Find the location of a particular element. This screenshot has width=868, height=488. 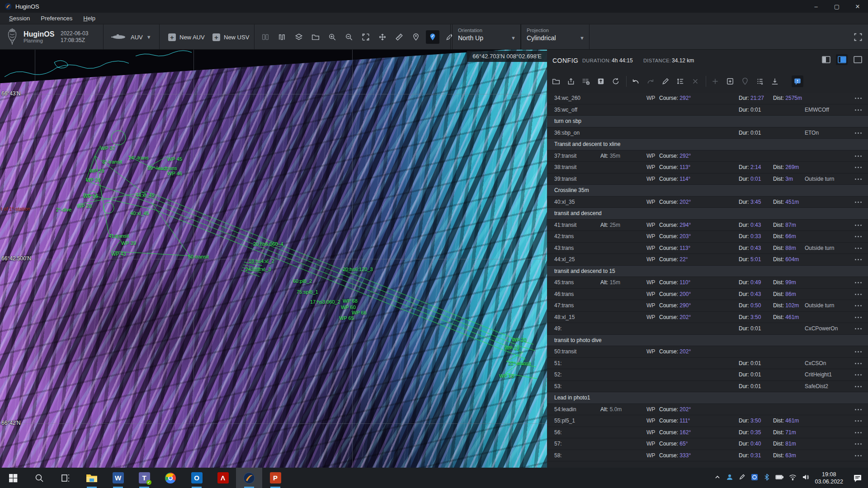

zoom-out-icon is located at coordinates (349, 37).